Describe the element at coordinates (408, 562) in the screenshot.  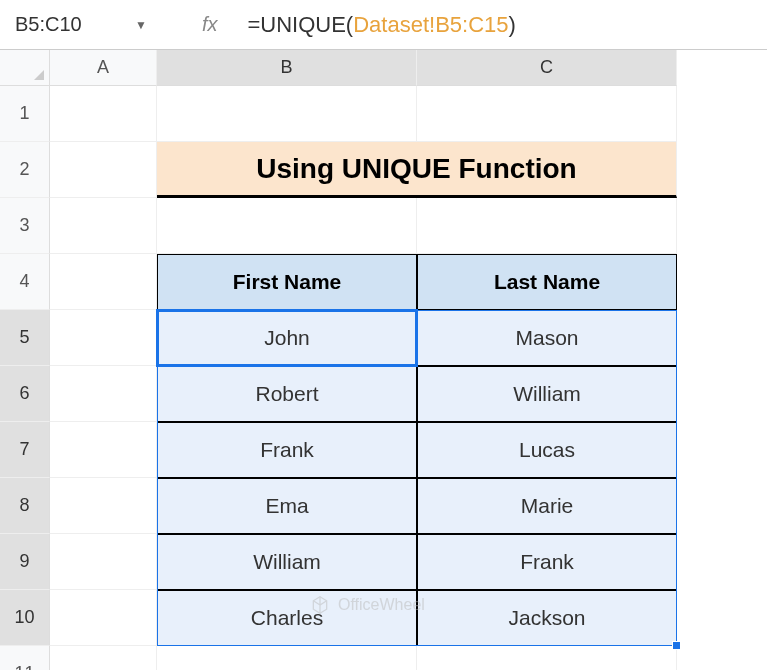
I see `row-9: William Frank` at that location.